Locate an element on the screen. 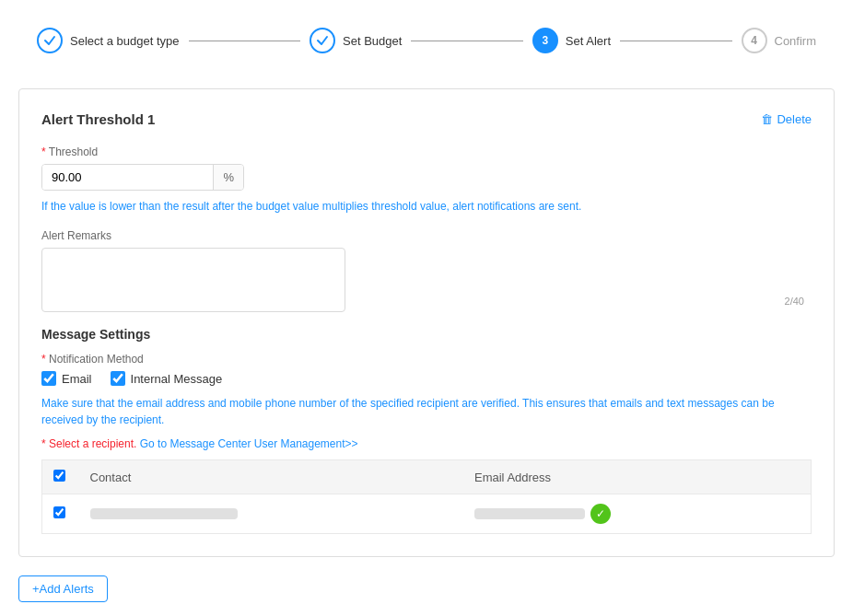  email-checkbox-label: Email is located at coordinates (77, 379).